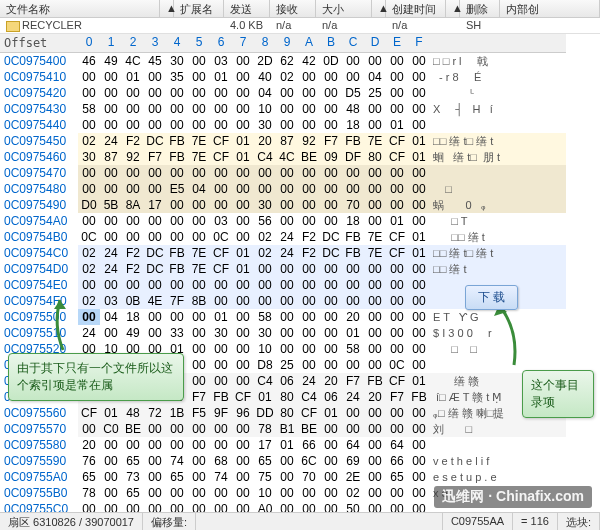 This screenshot has height=530, width=600. I want to click on col-send: 发送, so click(247, 8).